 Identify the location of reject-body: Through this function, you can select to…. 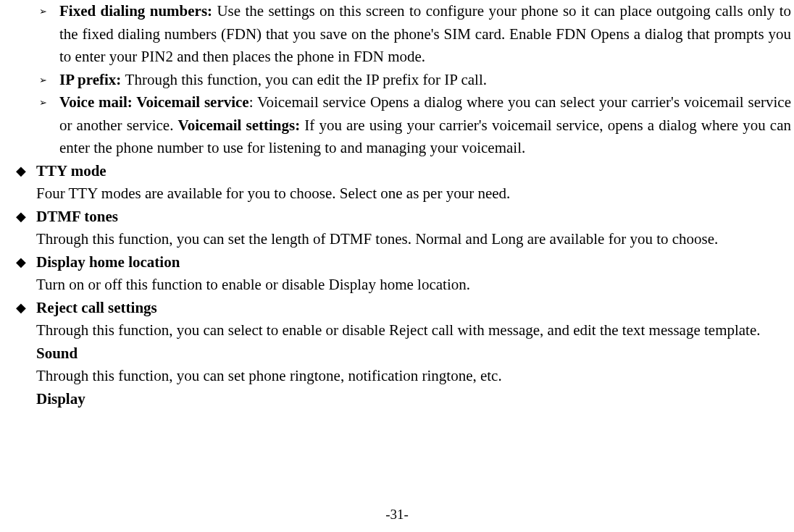
(398, 330).